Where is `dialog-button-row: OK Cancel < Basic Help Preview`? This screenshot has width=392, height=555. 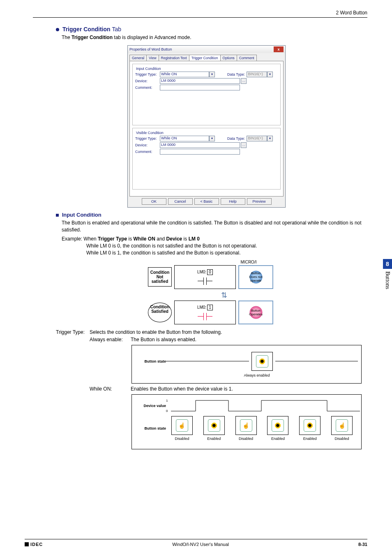
dialog-button-row: OK Cancel < Basic Help Preview is located at coordinates (206, 203).